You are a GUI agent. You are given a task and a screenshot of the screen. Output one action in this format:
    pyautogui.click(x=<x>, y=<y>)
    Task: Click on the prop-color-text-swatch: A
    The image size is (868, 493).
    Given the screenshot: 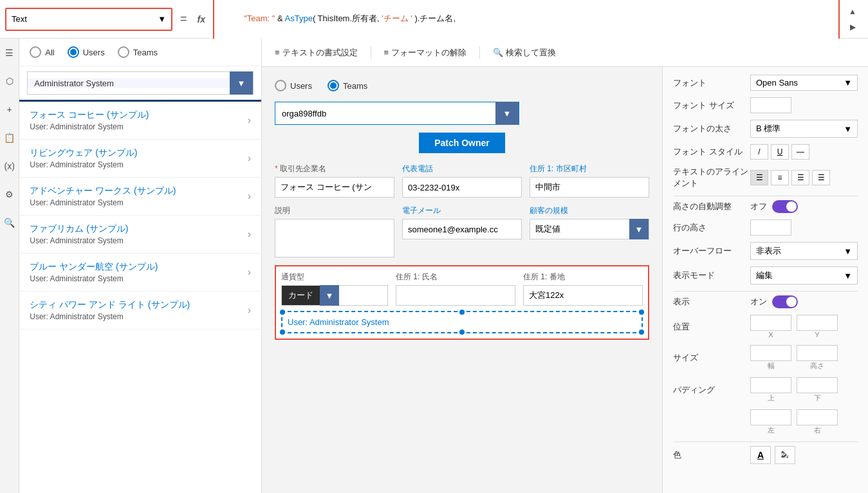 What is the action you would take?
    pyautogui.click(x=761, y=455)
    